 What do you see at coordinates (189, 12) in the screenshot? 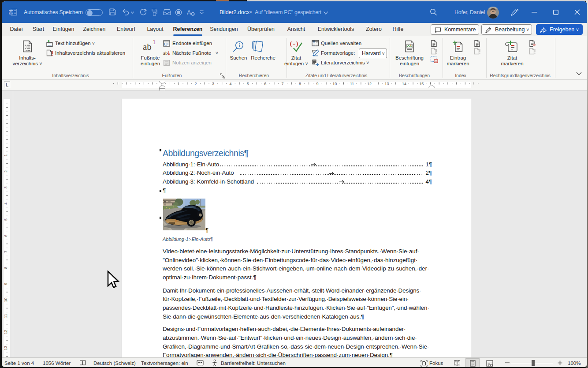
I see `svg-text: A` at bounding box center [189, 12].